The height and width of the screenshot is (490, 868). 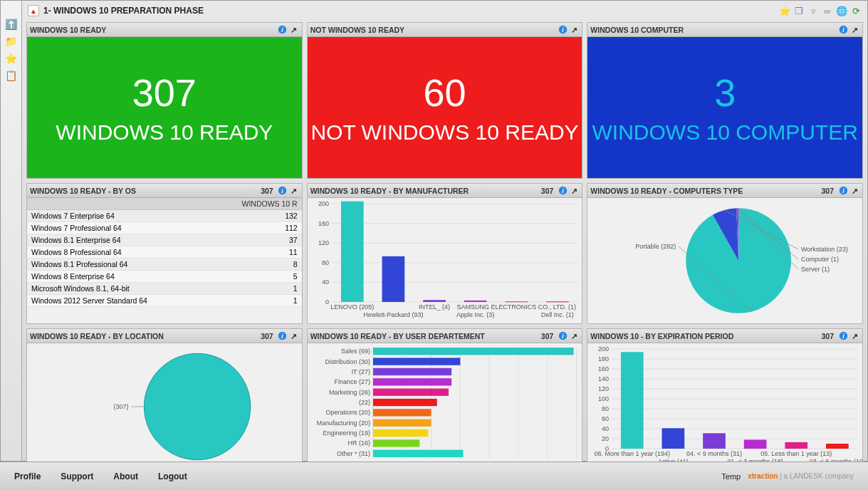 I want to click on globe-icon: 🌐, so click(x=842, y=11).